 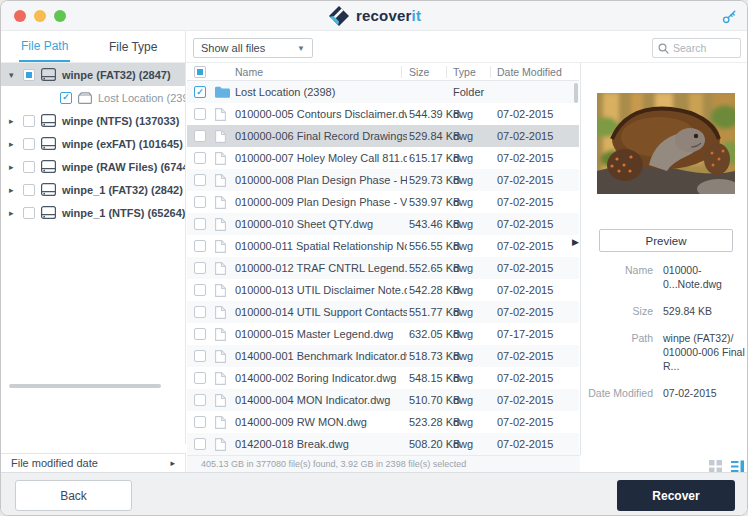 I want to click on recover-button: Recover, so click(x=676, y=496).